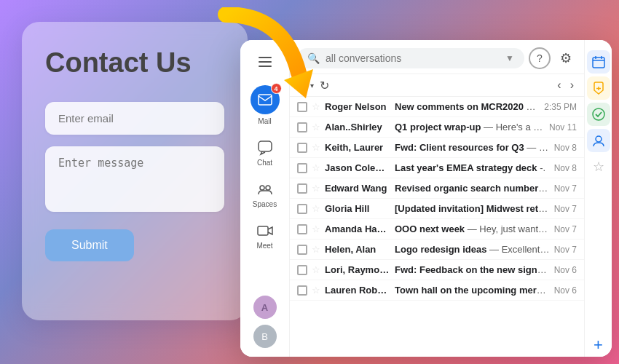  Describe the element at coordinates (540, 58) in the screenshot. I see `help-icon: ?` at that location.